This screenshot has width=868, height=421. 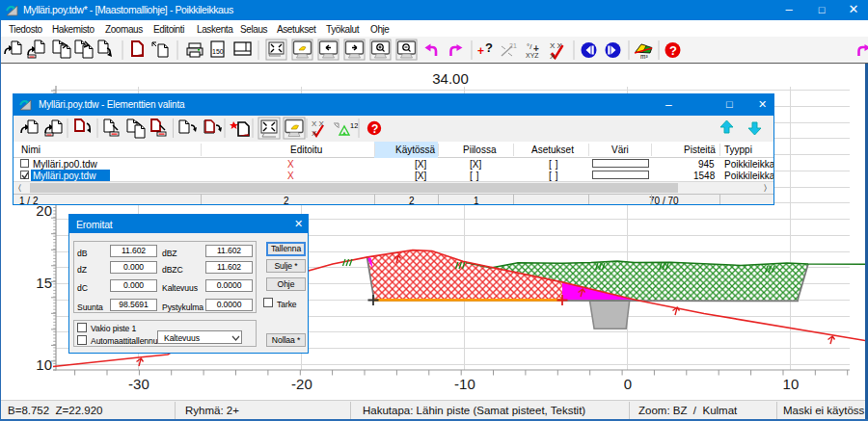 What do you see at coordinates (513, 46) in the screenshot?
I see `svg-text: 21` at bounding box center [513, 46].